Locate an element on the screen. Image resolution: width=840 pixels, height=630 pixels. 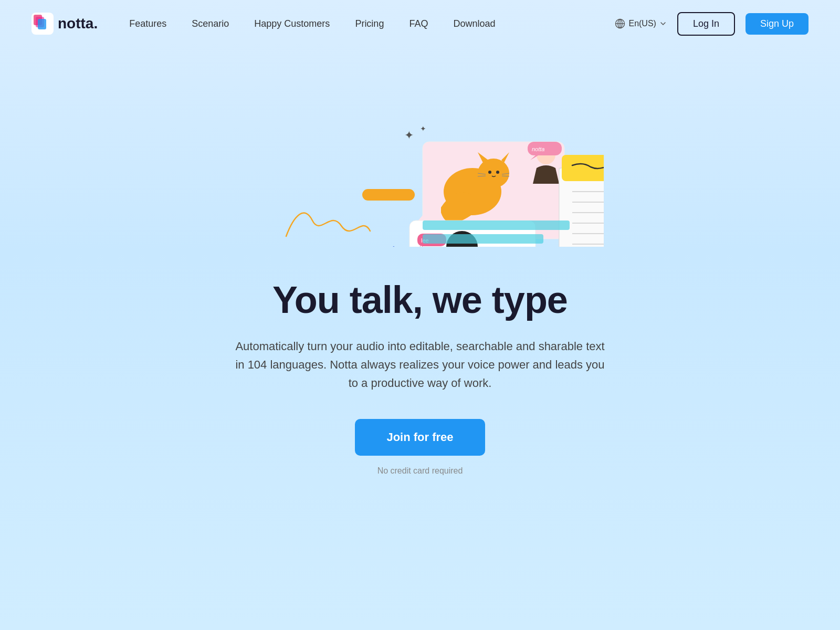
chevron-down-icon is located at coordinates (663, 24).